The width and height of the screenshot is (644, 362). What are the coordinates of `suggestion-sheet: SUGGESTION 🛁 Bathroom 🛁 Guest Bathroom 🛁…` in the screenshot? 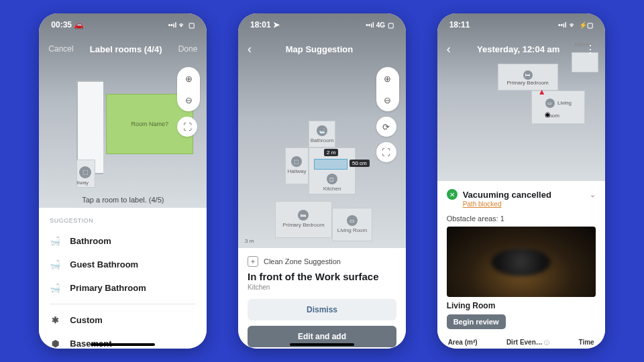 It's located at (123, 278).